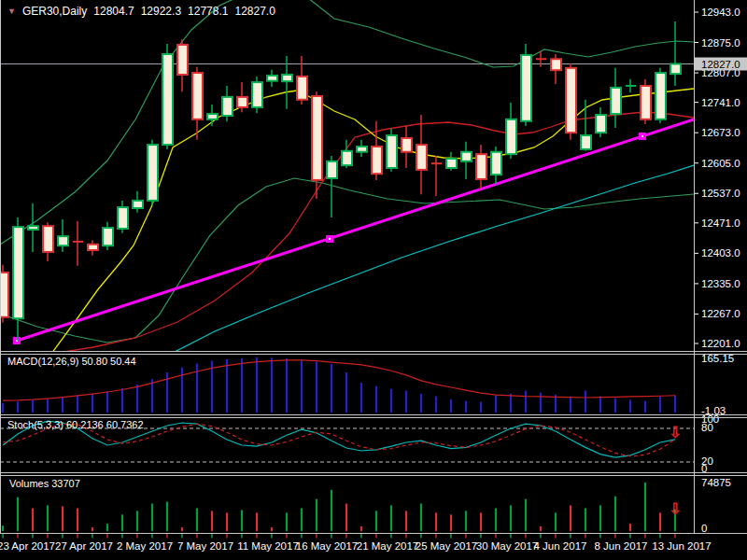  I want to click on price-axis-label: 12335.0, so click(721, 284).